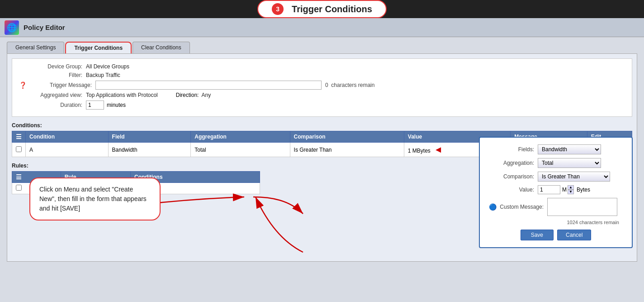  Describe the element at coordinates (322, 48) in the screenshot. I see `tabs-container: General Settings Trigger Conditions Clea…` at that location.